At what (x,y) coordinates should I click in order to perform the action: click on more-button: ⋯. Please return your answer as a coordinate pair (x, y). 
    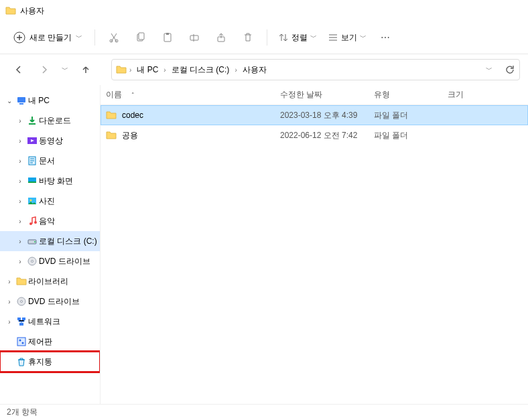
    Looking at the image, I should click on (385, 38).